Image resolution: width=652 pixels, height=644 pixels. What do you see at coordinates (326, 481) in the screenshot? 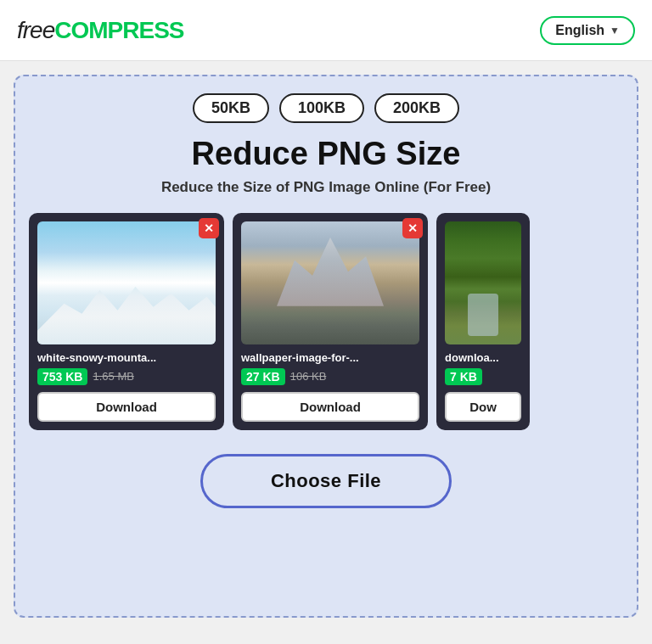
I see `choose-file-wrapper: Choose File` at bounding box center [326, 481].